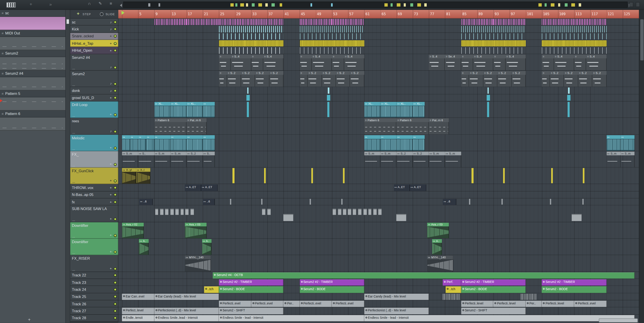 This screenshot has width=644, height=323. What do you see at coordinates (378, 311) in the screenshot?
I see `playlist-lane: Perfect..levelPerfectionist (..d) - Mix …` at bounding box center [378, 311].